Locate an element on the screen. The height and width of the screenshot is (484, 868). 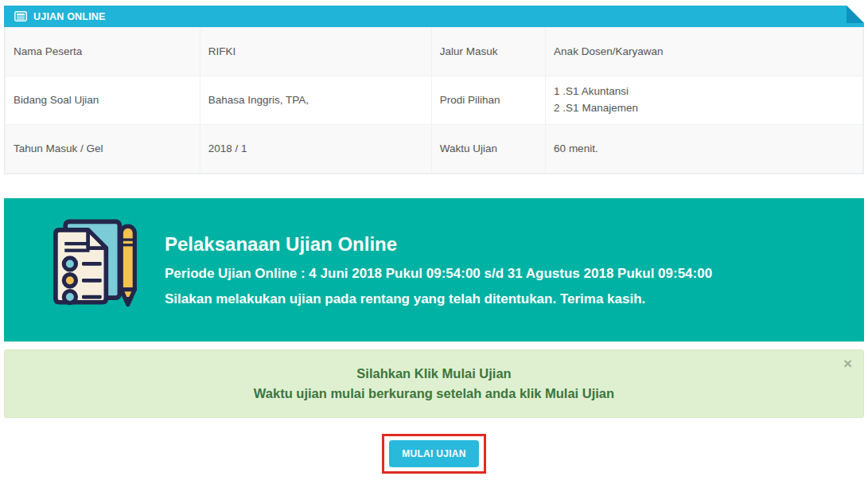
field-value: 2018 / 1 is located at coordinates (315, 150).